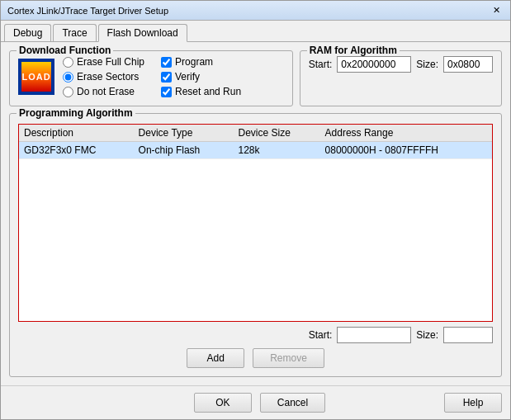 Image resolution: width=511 pixels, height=420 pixels. I want to click on load-icon-inner: LOAD, so click(36, 77).